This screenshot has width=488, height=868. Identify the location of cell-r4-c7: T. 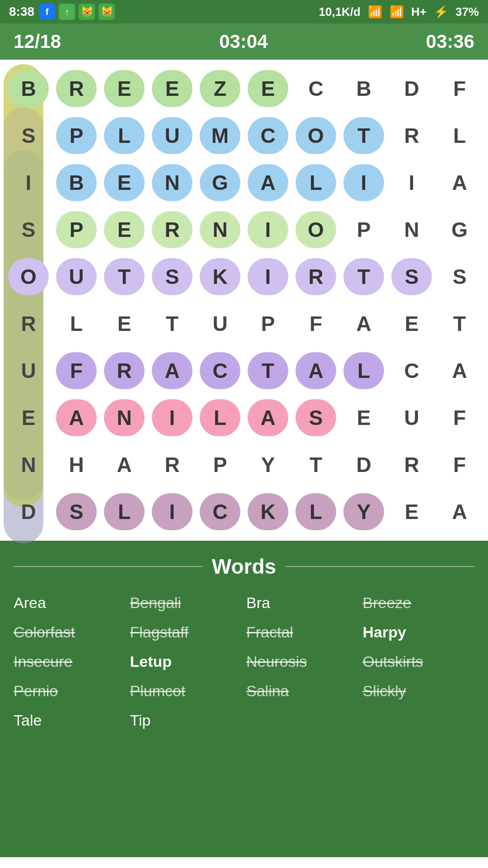
(364, 277).